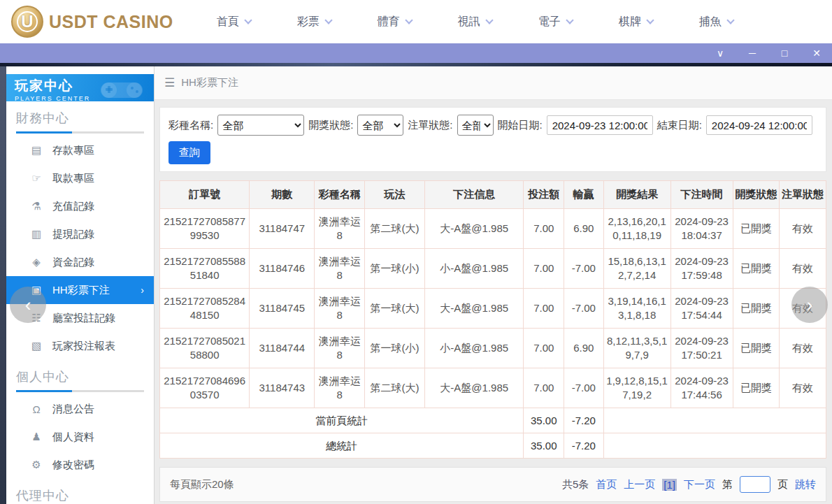 The height and width of the screenshot is (504, 832). I want to click on grand-summary-row: 總統計 35.00 -7.20, so click(494, 446).